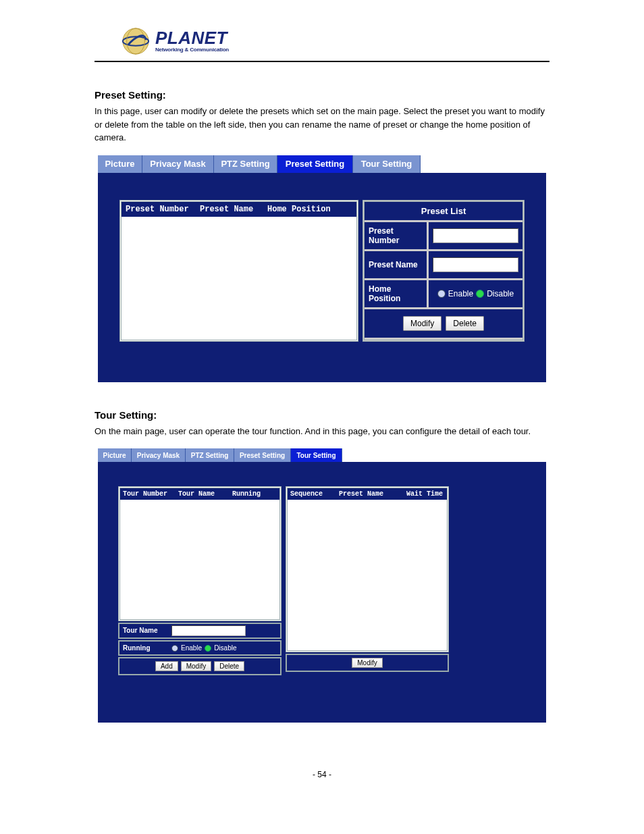 Image resolution: width=644 pixels, height=834 pixels. Describe the element at coordinates (115, 455) in the screenshot. I see `tab2-picture: Picture` at that location.